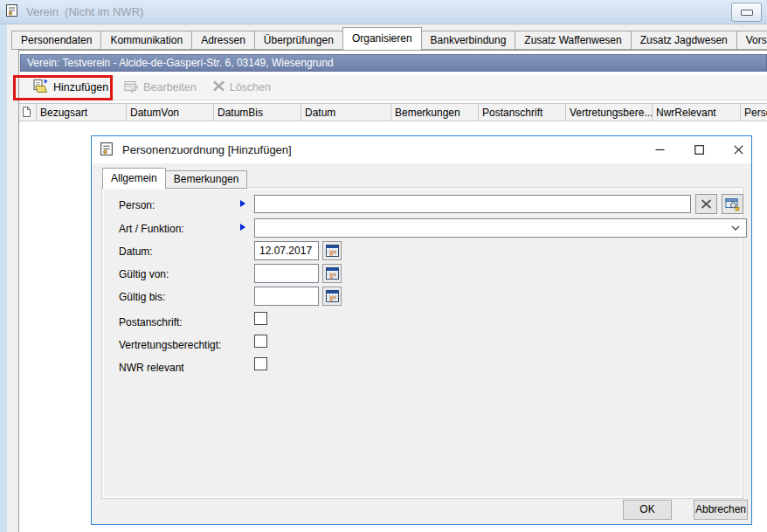  I want to click on person-label: Person:, so click(136, 205).